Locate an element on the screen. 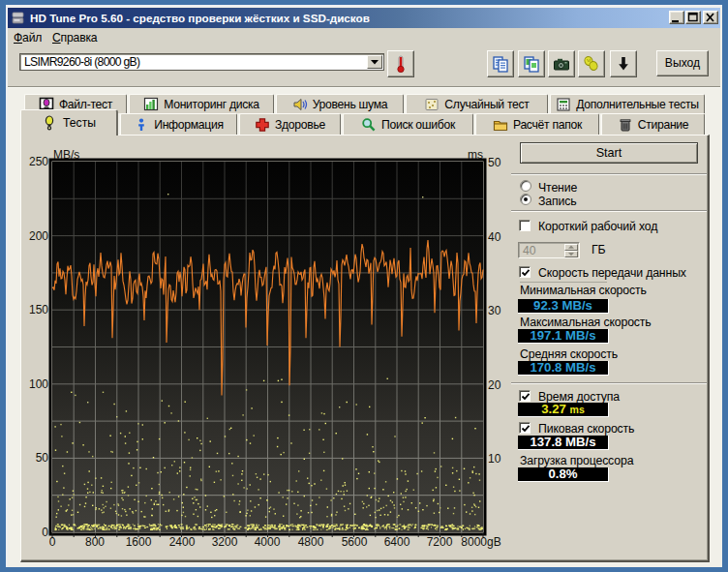  svg-text: 250 is located at coordinates (39, 162).